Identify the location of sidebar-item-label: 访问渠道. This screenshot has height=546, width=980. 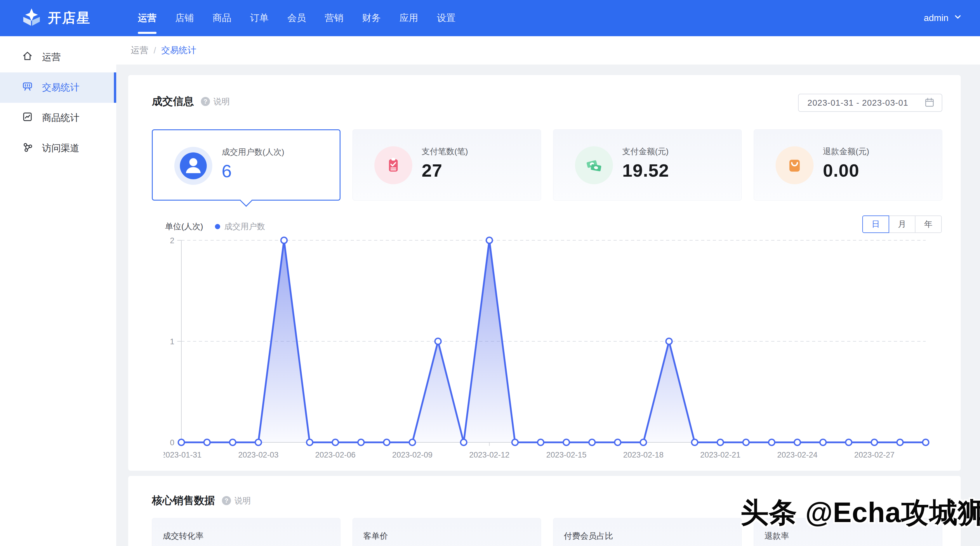
(61, 148).